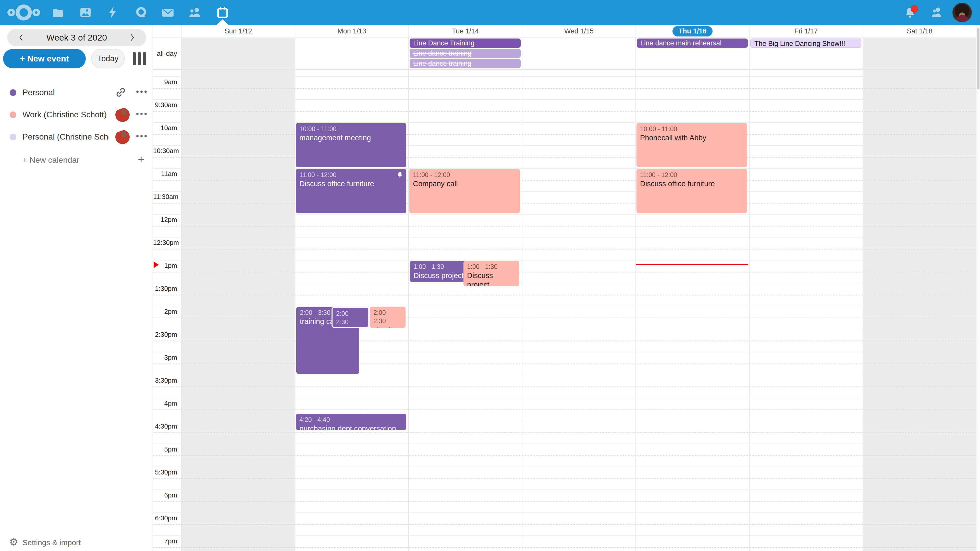  What do you see at coordinates (806, 31) in the screenshot?
I see `day-header-fri: Fri 1/17` at bounding box center [806, 31].